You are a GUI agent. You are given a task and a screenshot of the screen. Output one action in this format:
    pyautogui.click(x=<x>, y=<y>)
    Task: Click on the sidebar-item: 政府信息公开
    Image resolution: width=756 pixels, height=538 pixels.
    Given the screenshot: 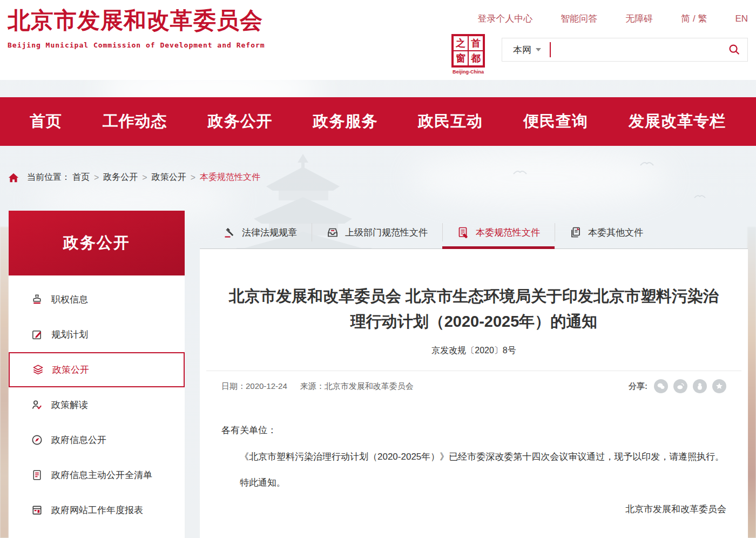 What is the action you would take?
    pyautogui.click(x=97, y=440)
    